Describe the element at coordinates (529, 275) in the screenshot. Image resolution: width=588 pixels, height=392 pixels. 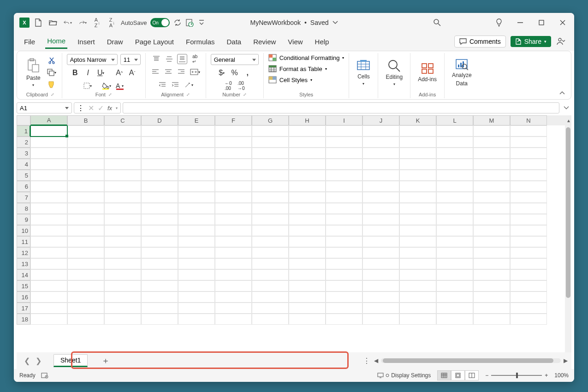
I see `cell-N14` at that location.